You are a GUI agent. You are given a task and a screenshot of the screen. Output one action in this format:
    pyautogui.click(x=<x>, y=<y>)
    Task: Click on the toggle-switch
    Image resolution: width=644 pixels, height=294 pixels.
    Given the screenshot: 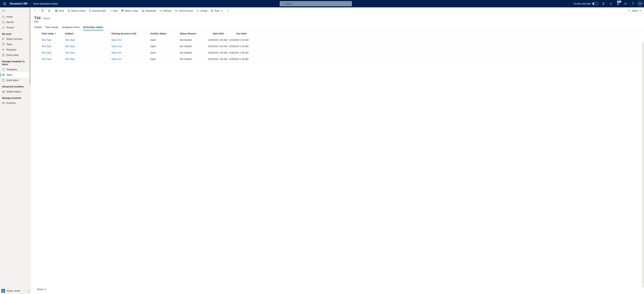 What is the action you would take?
    pyautogui.click(x=595, y=4)
    